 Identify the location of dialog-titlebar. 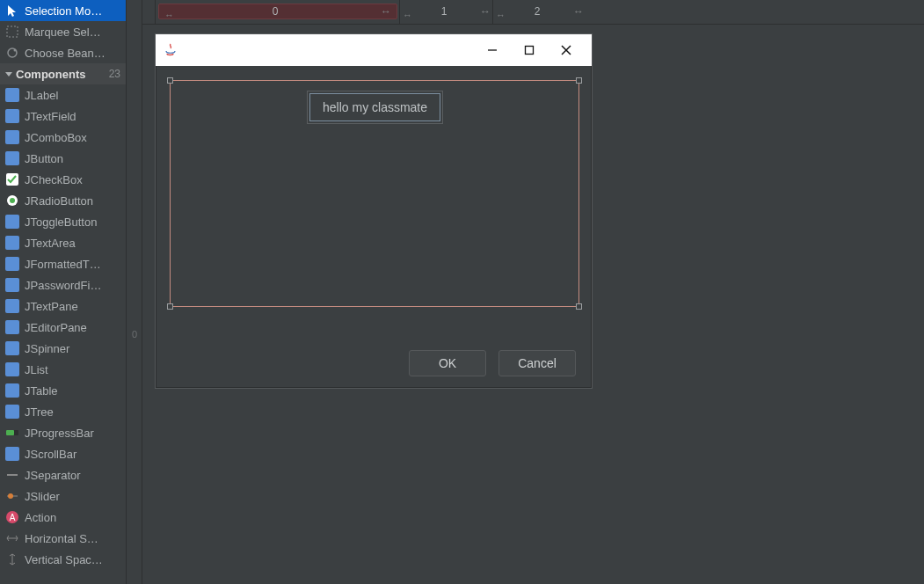
(374, 50).